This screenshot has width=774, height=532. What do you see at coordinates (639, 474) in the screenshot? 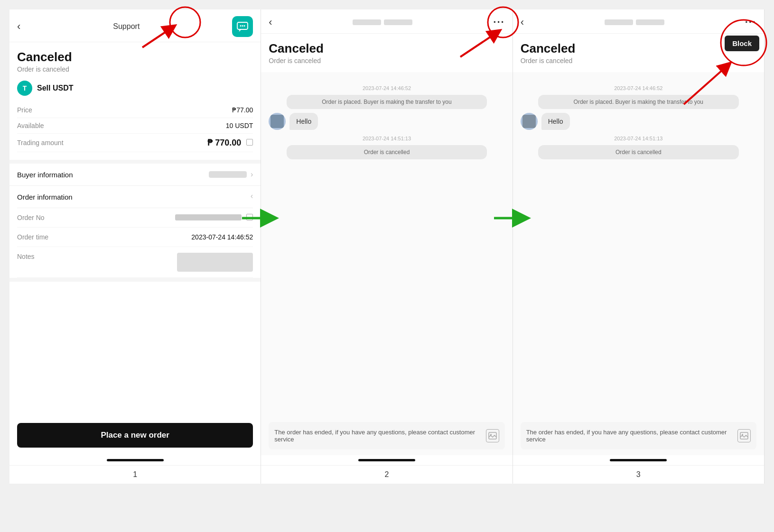
I see `page-number-3: 3` at bounding box center [639, 474].